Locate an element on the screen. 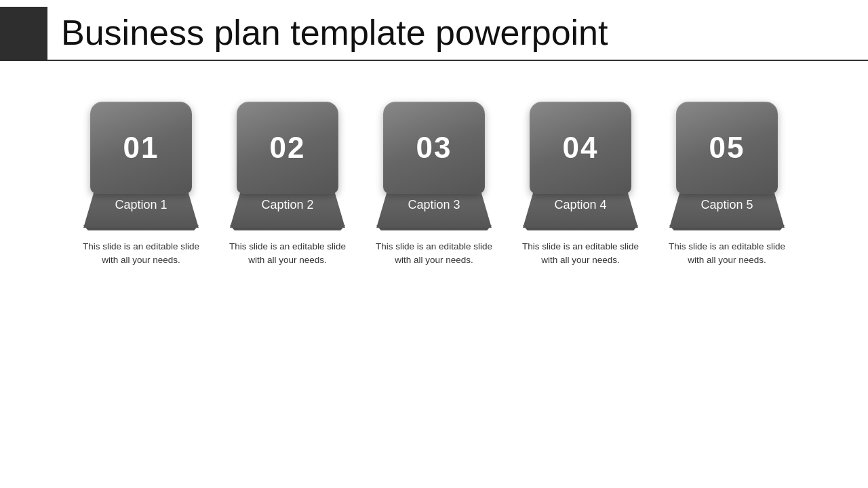 The image size is (868, 488). card-description-5: This slide is an editable slide with all… is located at coordinates (727, 253).